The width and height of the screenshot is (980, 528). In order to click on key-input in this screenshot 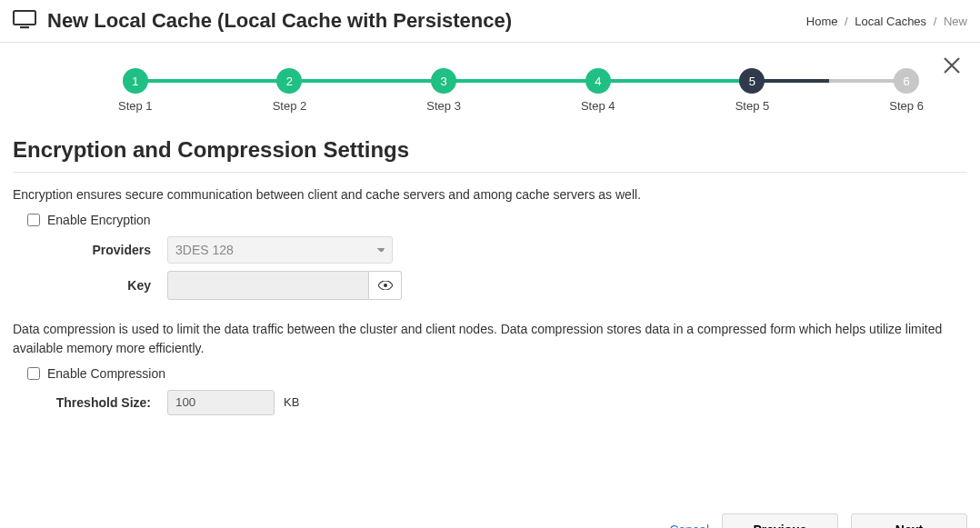, I will do `click(268, 285)`.